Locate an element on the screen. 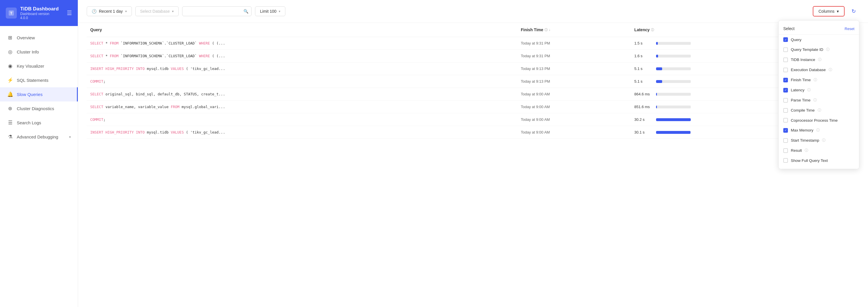  sidebar-item-key-visualizer: ◉ Key Visualizer is located at coordinates (39, 66).